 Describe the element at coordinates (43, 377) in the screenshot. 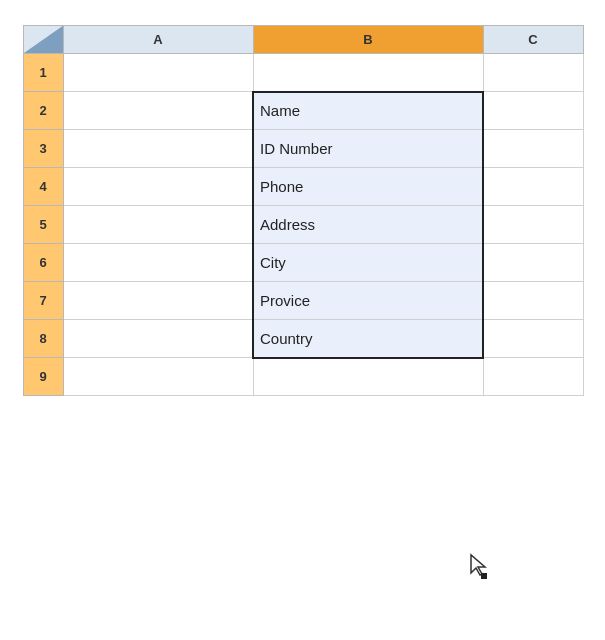

I see `row-num-9: 9` at that location.